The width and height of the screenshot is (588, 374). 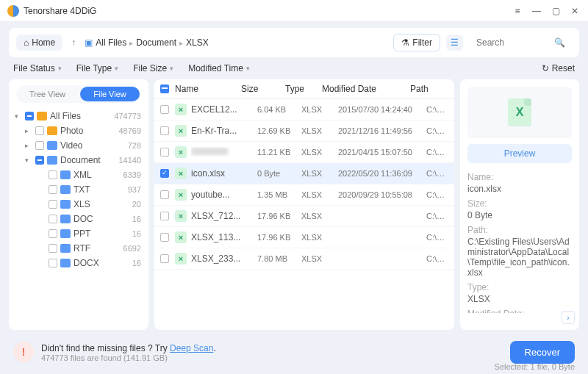 What do you see at coordinates (304, 259) in the screenshot?
I see `table-row: XLSX_233... 7.80 MB XLSX C:\RAW Files\xl…` at bounding box center [304, 259].